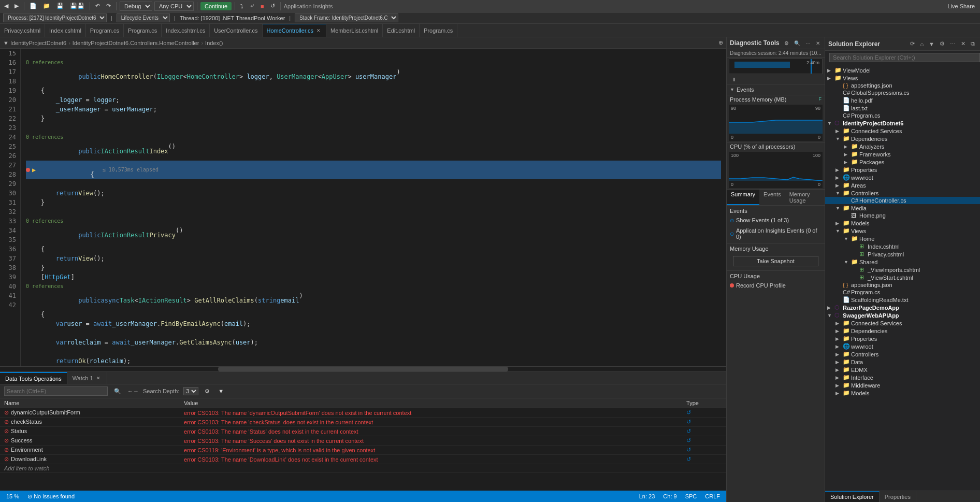 Image resolution: width=980 pixels, height=502 pixels. What do you see at coordinates (118, 392) in the screenshot?
I see `watch-search-btn: 🔍` at bounding box center [118, 392].